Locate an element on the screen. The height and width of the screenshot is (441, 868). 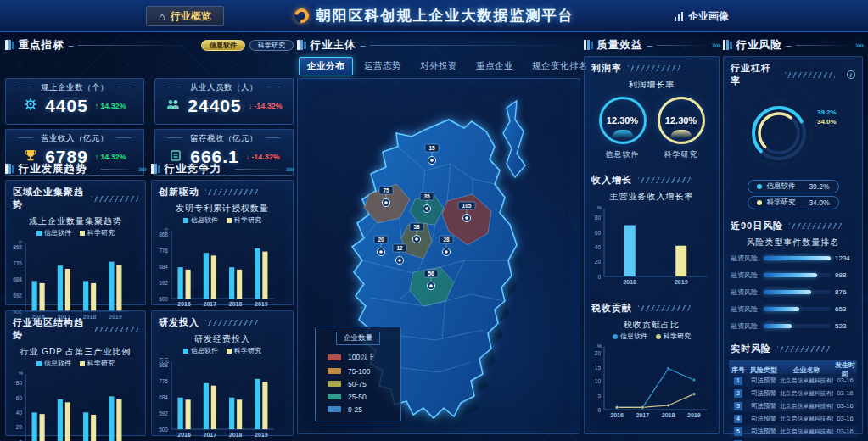
table-row: 3司法预警北京启信卓越科技有限公司03-16 is located at coordinates (792, 405).